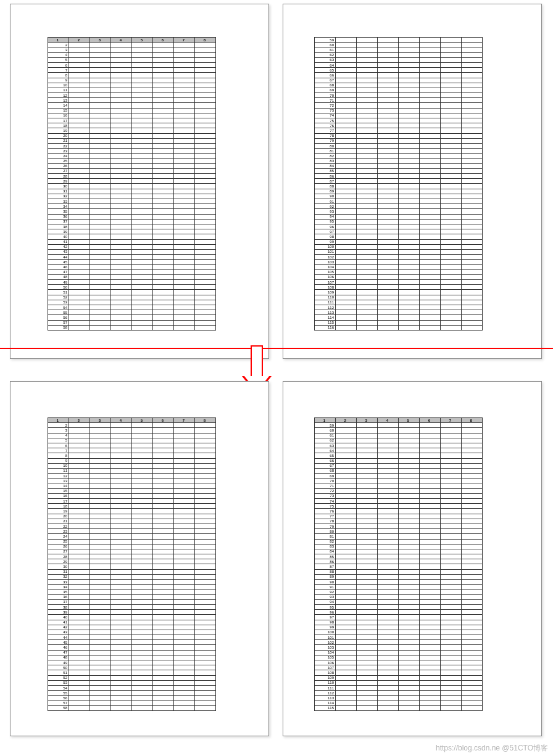  Describe the element at coordinates (399, 421) in the screenshot. I see `header-row: 12345678` at that location.